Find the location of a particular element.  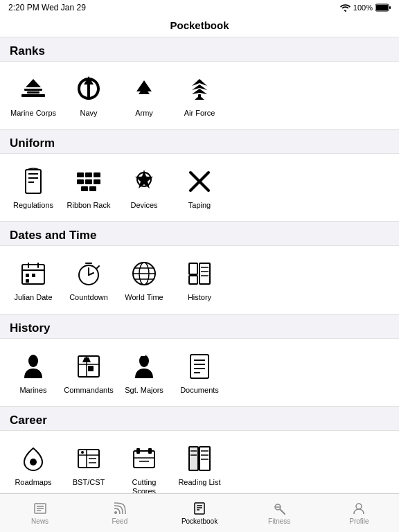

item-julian-date: Julian Date is located at coordinates (33, 280).